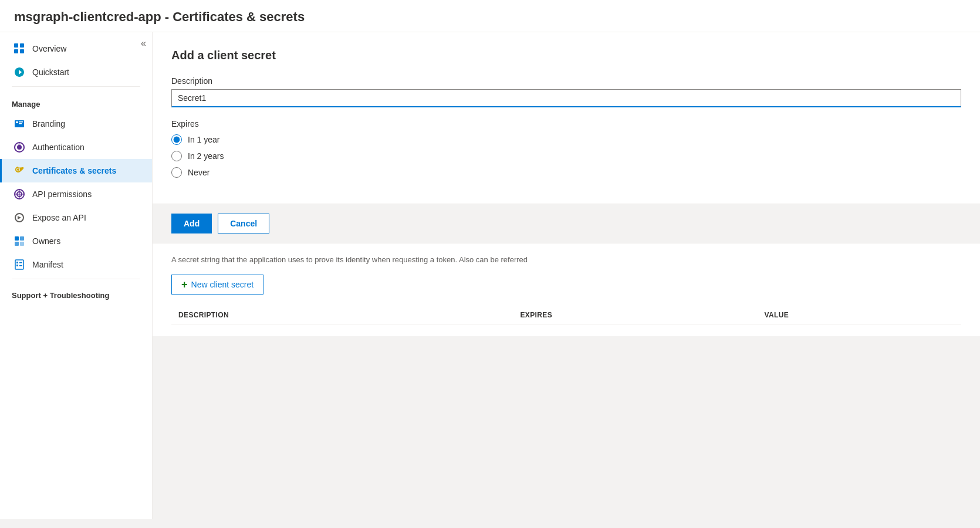 Image resolution: width=980 pixels, height=528 pixels. What do you see at coordinates (566, 92) in the screenshot?
I see `description-field: Description` at bounding box center [566, 92].